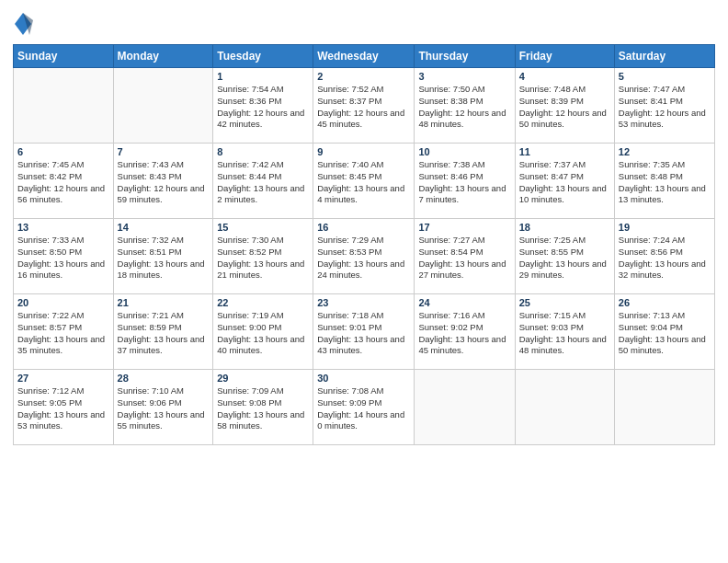 The width and height of the screenshot is (728, 563). I want to click on calendar-day: 14Sunrise: 7:32 AM Sunset: 8:51 PM Dayli…, so click(164, 257).